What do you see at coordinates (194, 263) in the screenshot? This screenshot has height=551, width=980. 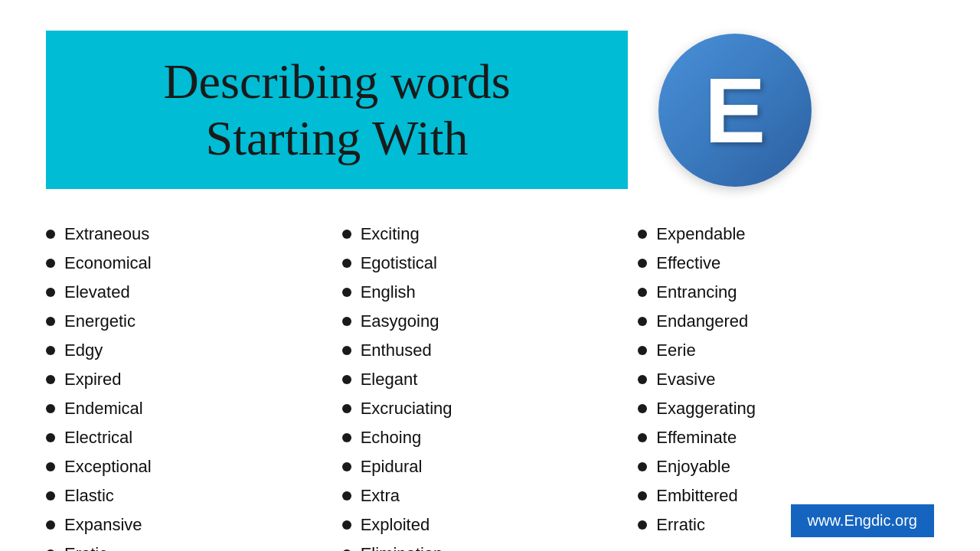 I see `list-item: Economical` at bounding box center [194, 263].